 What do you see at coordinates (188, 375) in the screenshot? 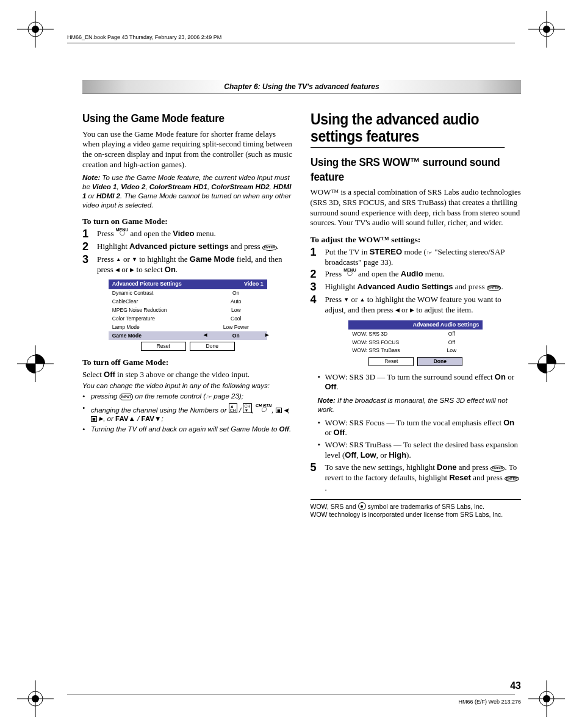
I see `off-paragraph: Select Off in step 3 above or change the…` at bounding box center [188, 375].